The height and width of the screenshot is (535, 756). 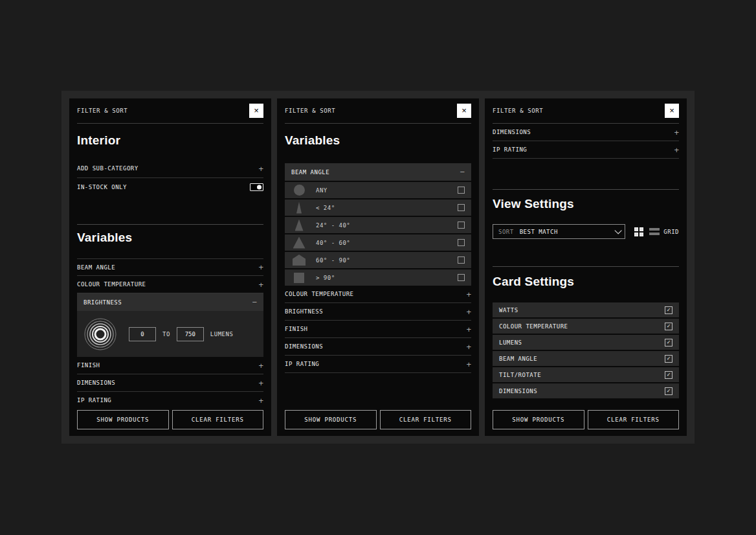 I want to click on list-view-icon, so click(x=654, y=232).